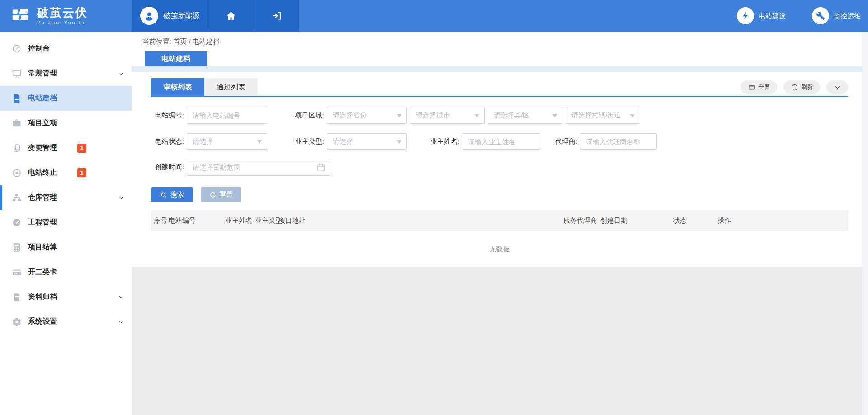  Describe the element at coordinates (176, 59) in the screenshot. I see `page-tab-station-filing: 电站建档` at that location.